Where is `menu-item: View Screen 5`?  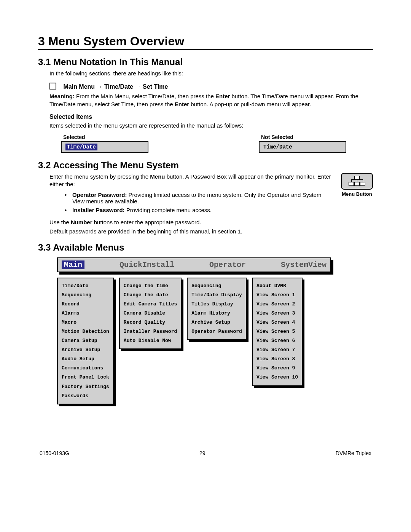 menu-item: View Screen 5 is located at coordinates (277, 332).